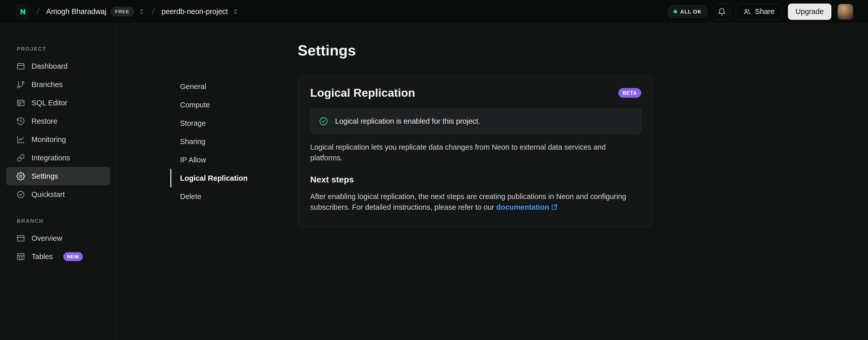  What do you see at coordinates (21, 85) in the screenshot?
I see `git-branch-icon` at bounding box center [21, 85].